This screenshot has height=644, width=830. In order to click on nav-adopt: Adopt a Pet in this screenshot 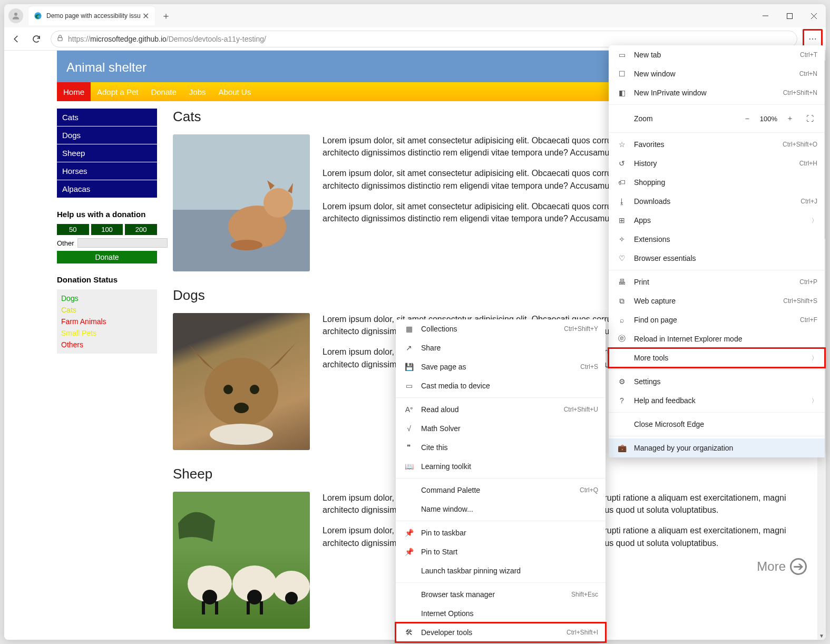, I will do `click(118, 92)`.